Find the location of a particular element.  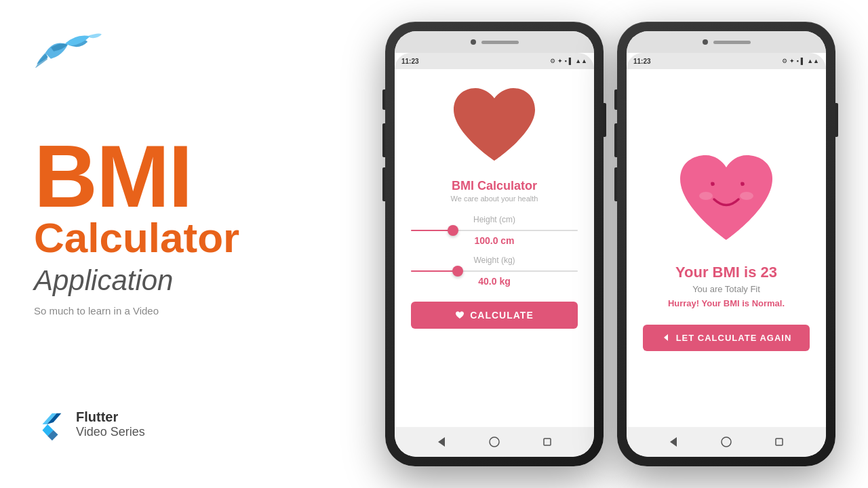

settings-icon: ⚙ is located at coordinates (553, 61).